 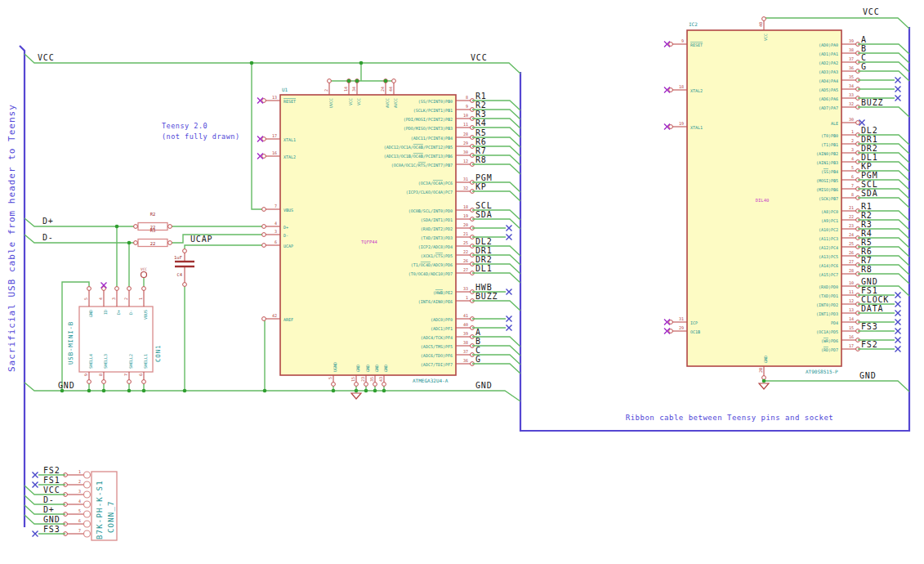 What do you see at coordinates (431, 274) in the screenshot?
I see `pin-name: (T0/OC4D/ADC10)PD7` at bounding box center [431, 274].